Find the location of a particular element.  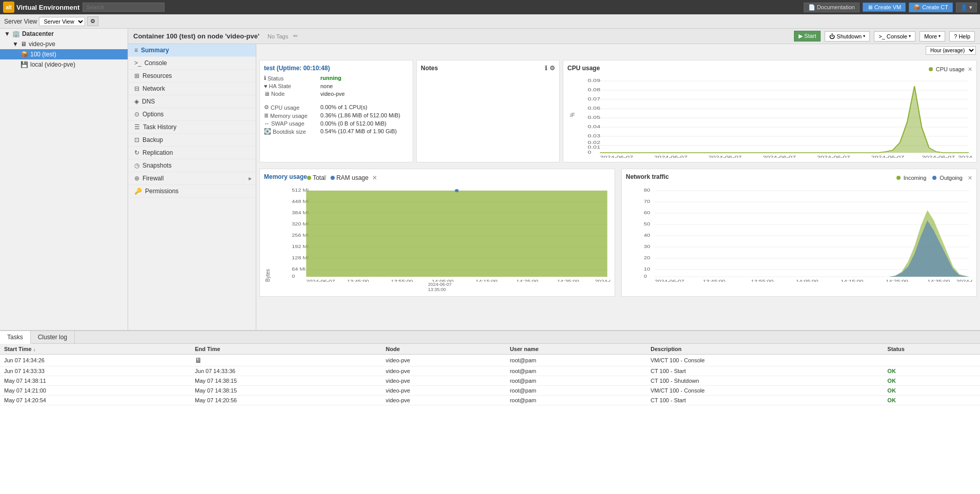

boot-row: 💽 Bootdisk size 0.54% (10.47 MiB of 1.90… is located at coordinates (336, 131).